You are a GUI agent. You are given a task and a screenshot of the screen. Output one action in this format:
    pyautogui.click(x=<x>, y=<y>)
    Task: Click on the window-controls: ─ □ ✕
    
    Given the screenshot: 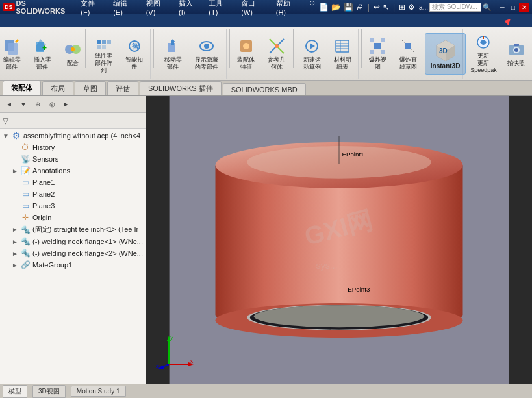 What is the action you would take?
    pyautogui.click(x=513, y=7)
    